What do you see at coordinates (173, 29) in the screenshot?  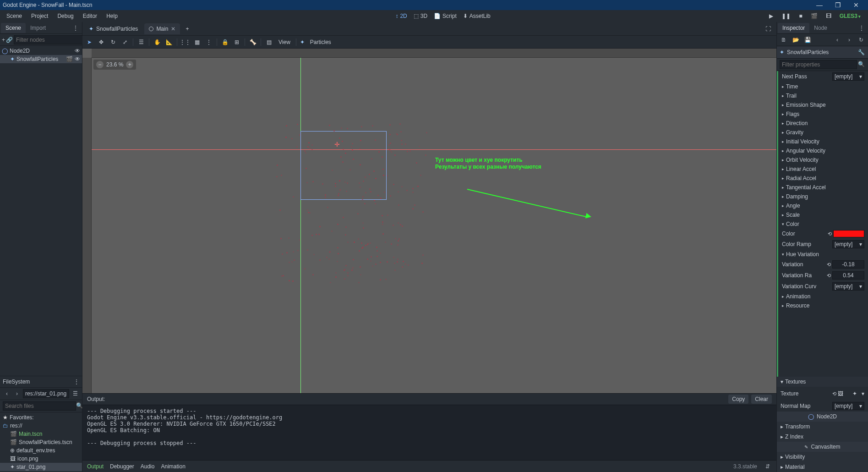 I see `close-tab-icon: ✕` at bounding box center [173, 29].